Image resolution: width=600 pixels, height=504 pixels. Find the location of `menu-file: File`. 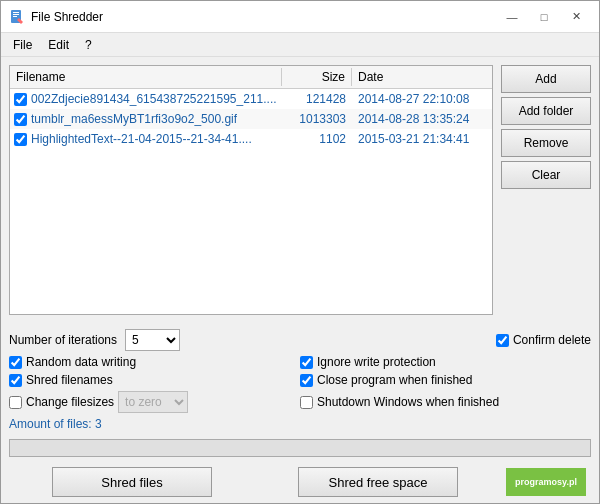

menu-file: File is located at coordinates (22, 45).